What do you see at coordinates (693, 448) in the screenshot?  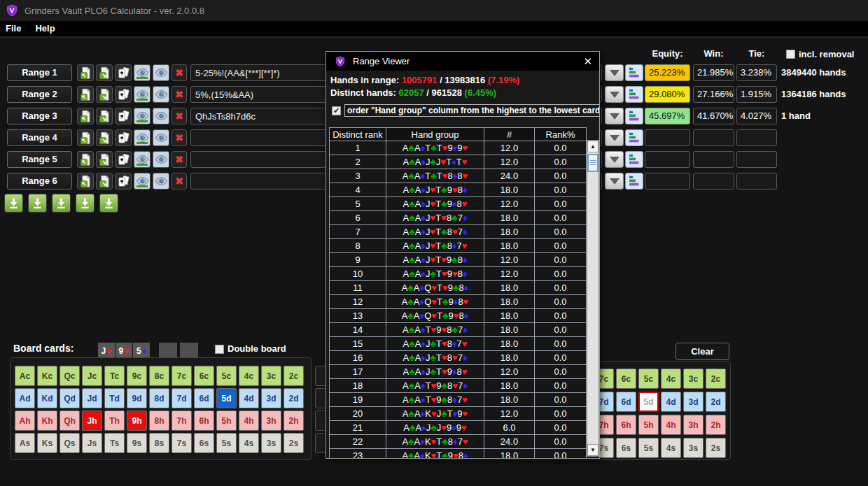 I see `card-3s-right: 3s` at bounding box center [693, 448].